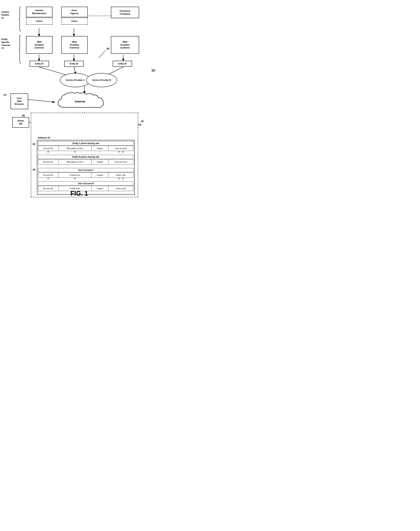 The image size is (420, 531). I want to click on camera-manufacturer-box: Camera Manufacturer, so click(39, 12).